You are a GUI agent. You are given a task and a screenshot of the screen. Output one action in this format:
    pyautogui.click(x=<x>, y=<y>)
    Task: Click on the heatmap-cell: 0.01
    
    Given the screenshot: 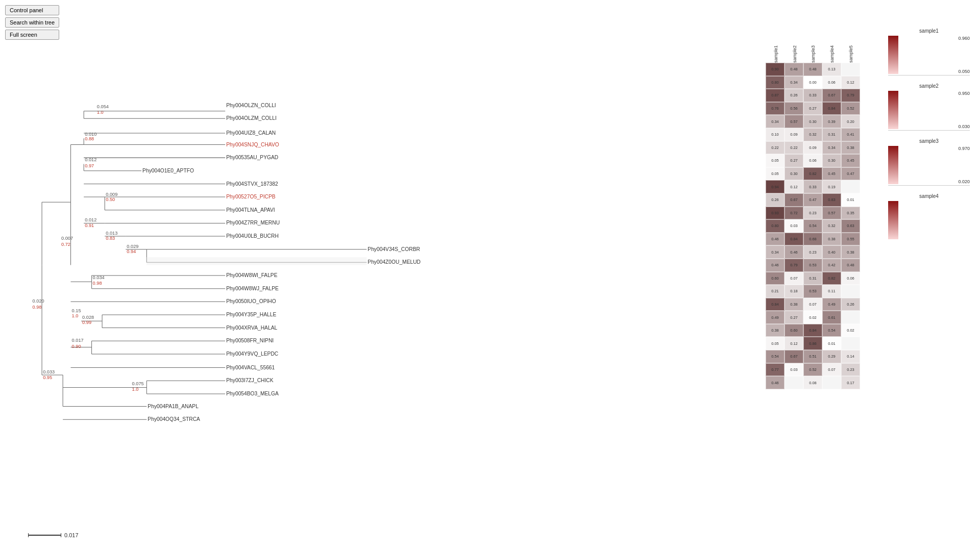 What is the action you would take?
    pyautogui.click(x=850, y=200)
    